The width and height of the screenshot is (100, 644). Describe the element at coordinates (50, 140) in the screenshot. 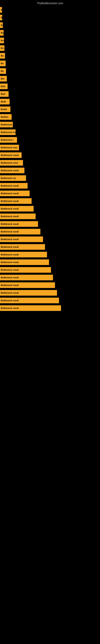

I see `bar-row: Bottleneck r` at that location.